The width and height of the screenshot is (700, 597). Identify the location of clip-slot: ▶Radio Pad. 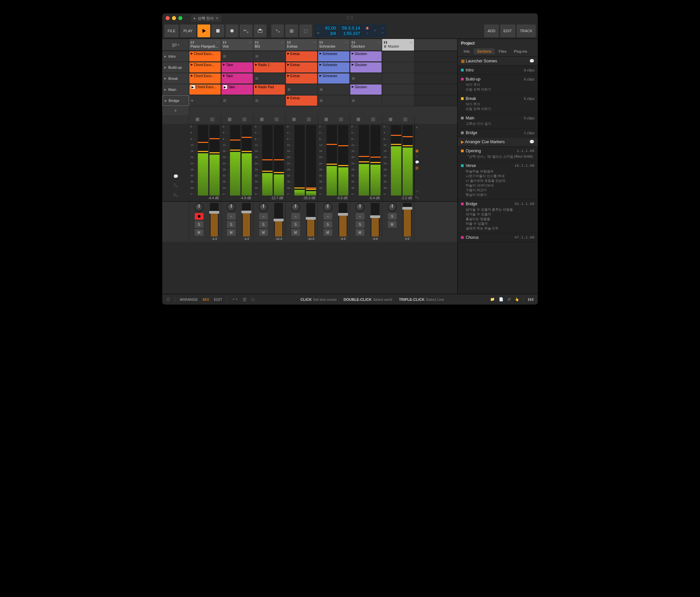
(270, 90).